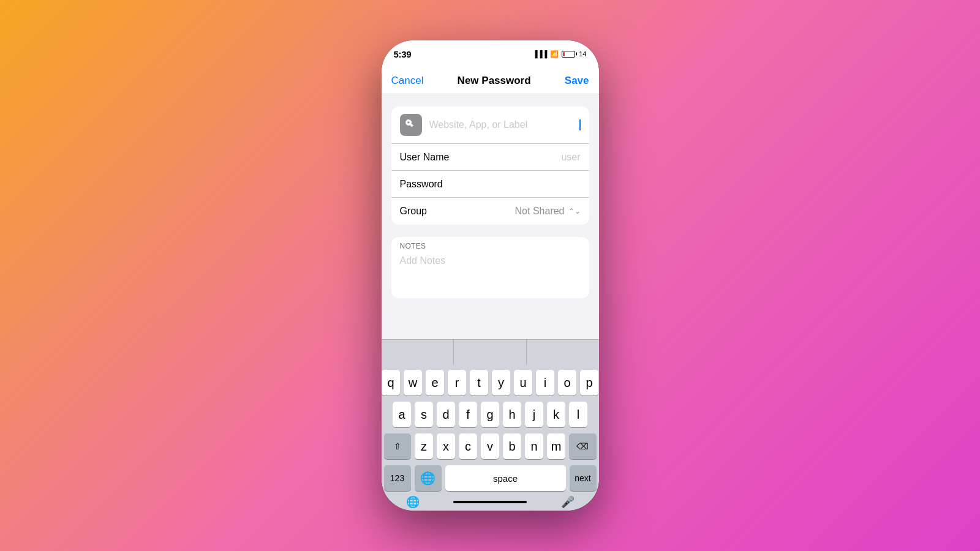 Image resolution: width=980 pixels, height=551 pixels. What do you see at coordinates (490, 429) in the screenshot?
I see `keyboard: q w e r t y u i o p a s d f g h j k` at bounding box center [490, 429].